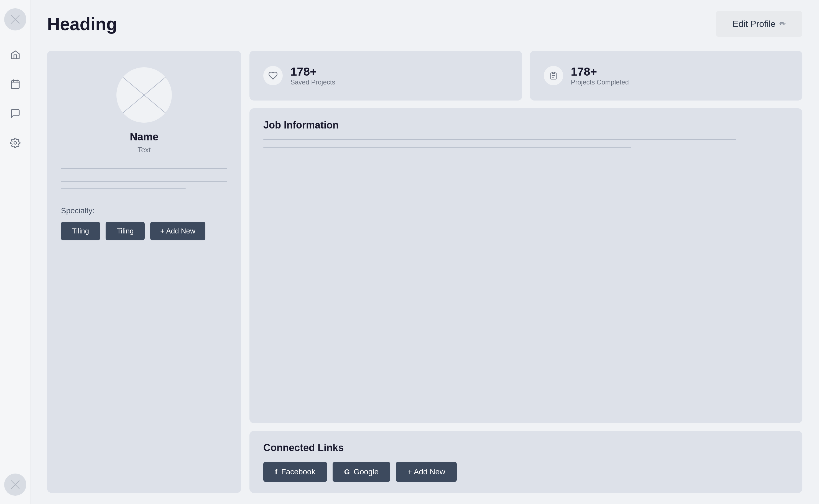 This screenshot has height=504, width=819. Describe the element at coordinates (526, 472) in the screenshot. I see `link-buttons: f Facebook G Google + Add New` at that location.